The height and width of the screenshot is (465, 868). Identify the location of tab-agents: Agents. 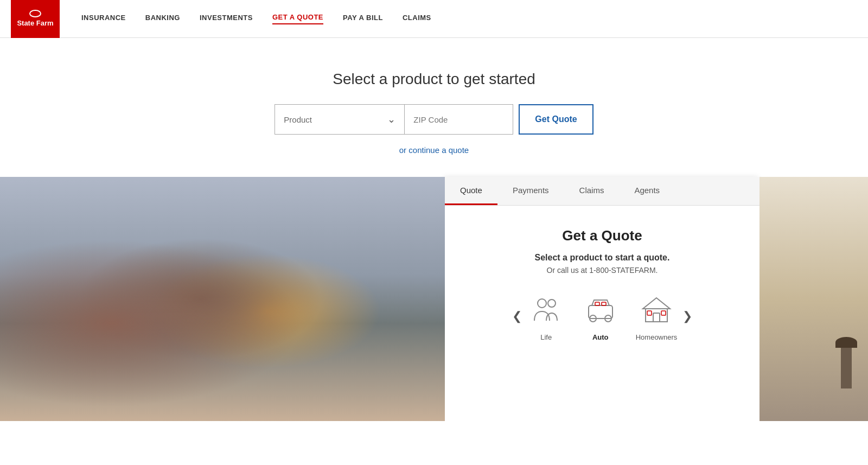
(647, 191).